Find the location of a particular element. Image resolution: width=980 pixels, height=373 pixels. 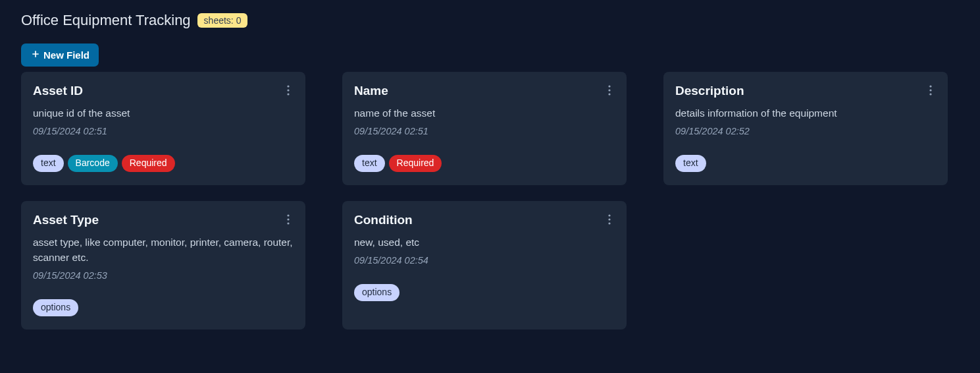

field-description: asset type, like computer, monitor, prin… is located at coordinates (163, 250).